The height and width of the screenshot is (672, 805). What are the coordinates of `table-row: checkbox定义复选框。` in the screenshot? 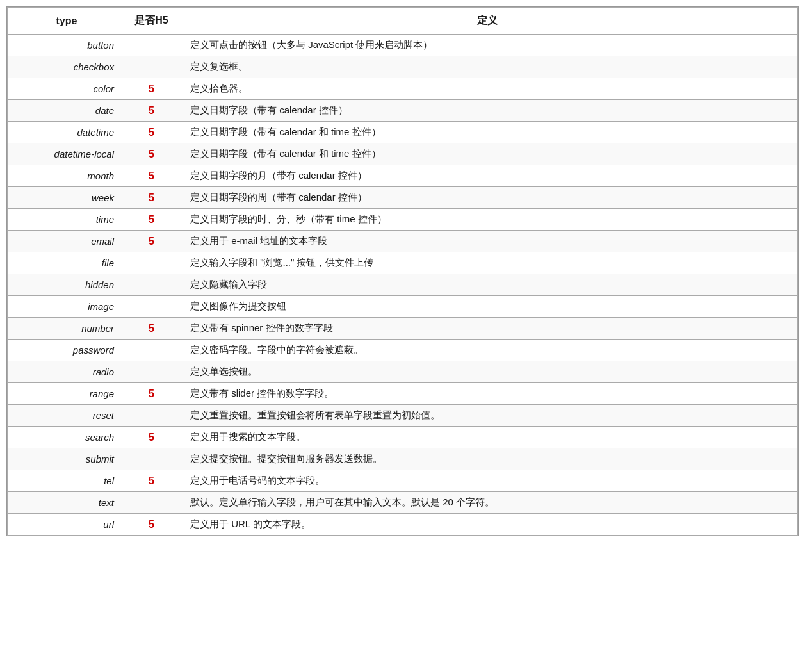 It's located at (403, 67).